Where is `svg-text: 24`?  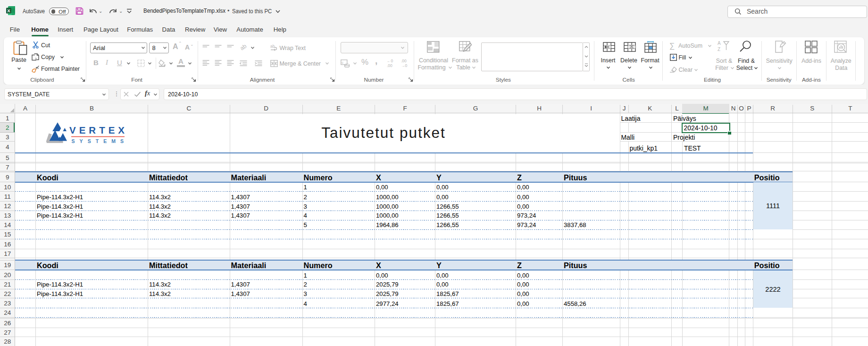 svg-text: 24 is located at coordinates (8, 312).